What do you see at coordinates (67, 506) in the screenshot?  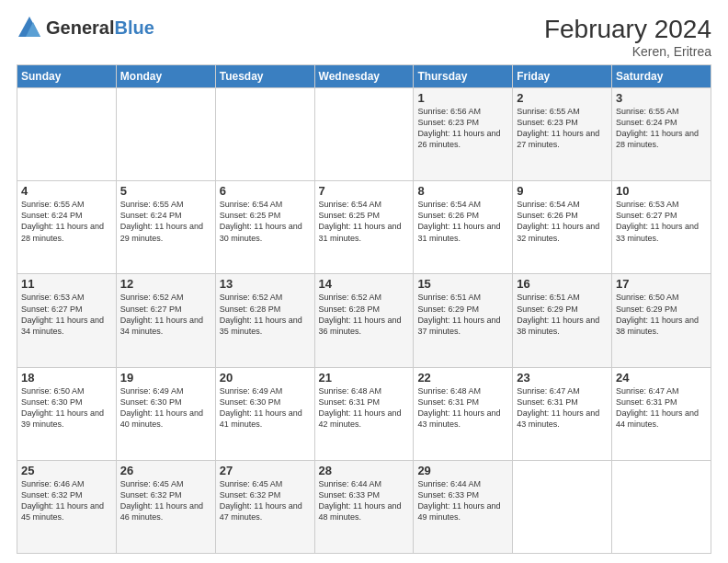 I see `table-cell: 25Sunrise: 6:46 AM Sunset: 6:32 PM Dayli…` at bounding box center [67, 506].